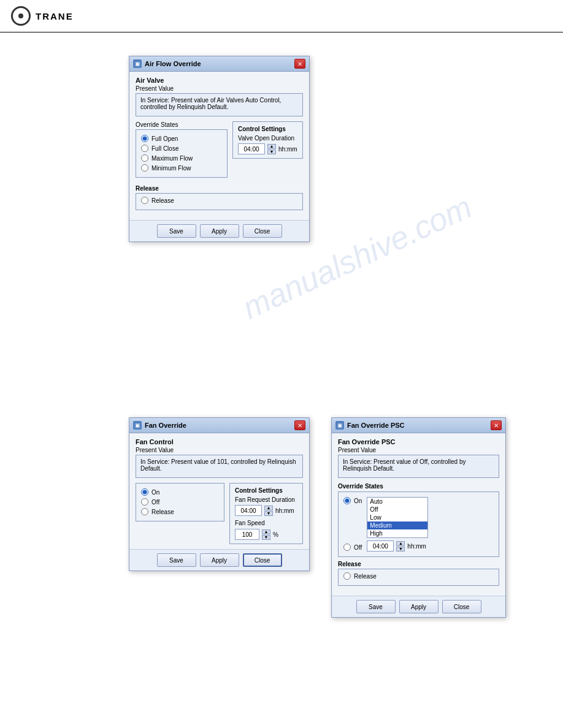 The height and width of the screenshot is (728, 563). Describe the element at coordinates (145, 138) in the screenshot. I see `airflow-radio-fullopen-input` at that location.